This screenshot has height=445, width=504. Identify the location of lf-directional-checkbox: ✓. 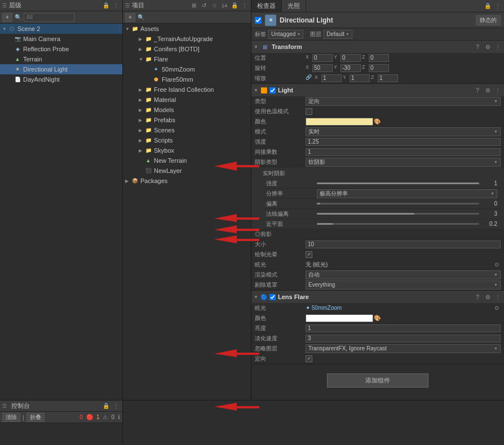
(309, 359).